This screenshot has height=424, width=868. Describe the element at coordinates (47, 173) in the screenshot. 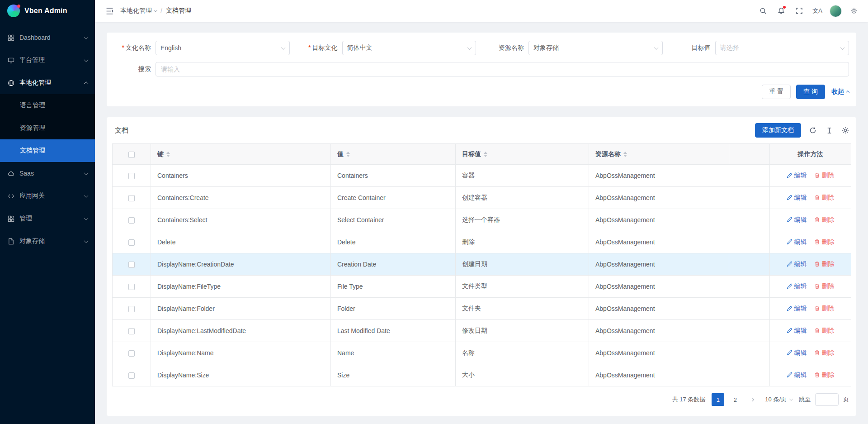

I see `sidebar-item-saas: Saas` at that location.